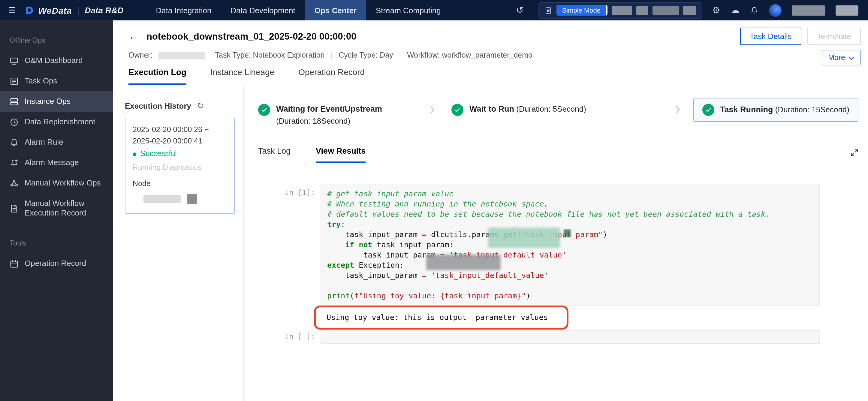  I want to click on task-ops-icon, so click(14, 81).